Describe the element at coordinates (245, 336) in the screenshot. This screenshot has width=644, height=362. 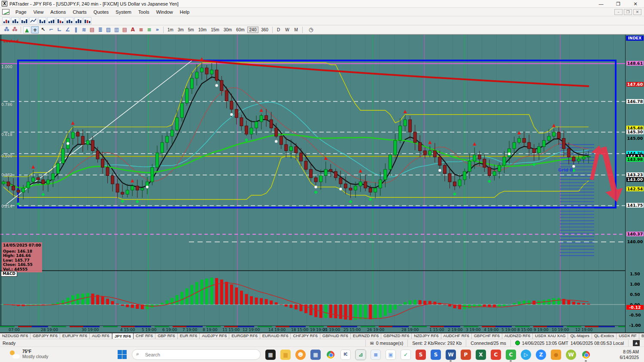
I see `tab-eurgbp-rf6: EURGBP RF6` at that location.